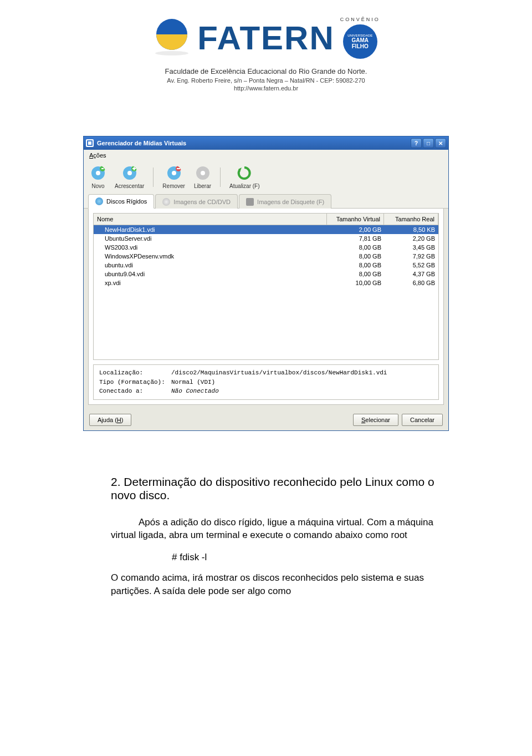  Describe the element at coordinates (244, 177) in the screenshot. I see `atualizar-button: Atualizar (F)` at that location.